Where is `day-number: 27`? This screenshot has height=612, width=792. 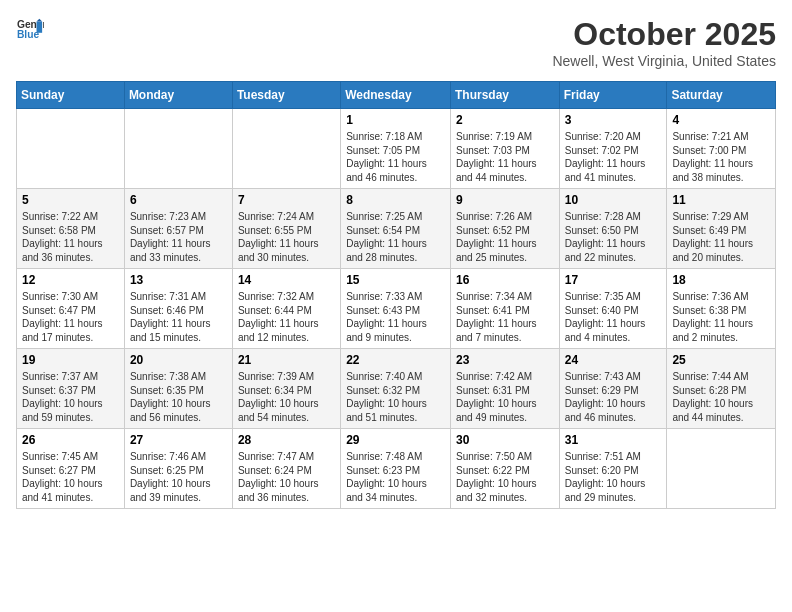 day-number: 27 is located at coordinates (178, 440).